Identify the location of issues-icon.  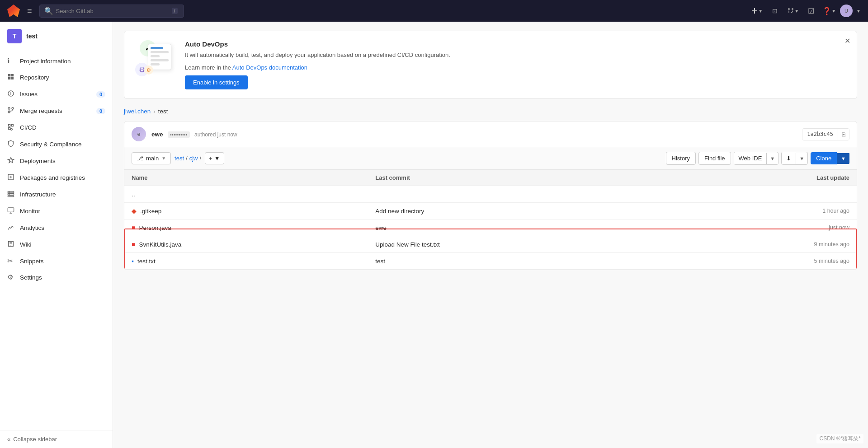
(11, 94).